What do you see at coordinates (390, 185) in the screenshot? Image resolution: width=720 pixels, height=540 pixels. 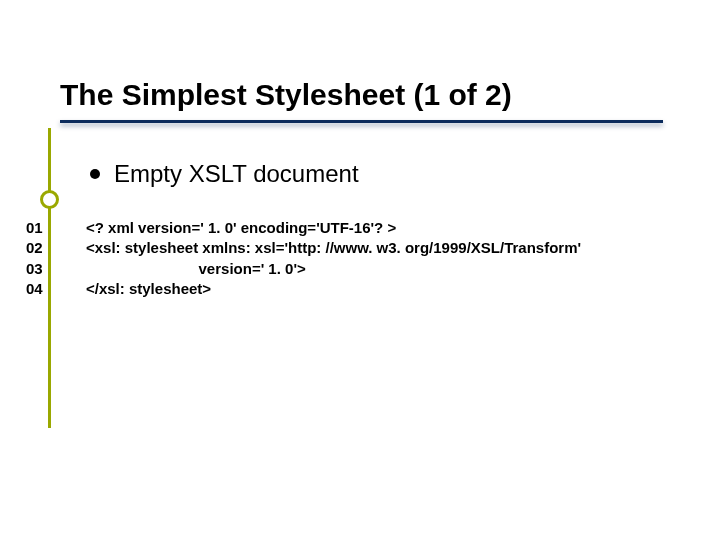 I see `body-area: Empty XSLT document` at bounding box center [390, 185].